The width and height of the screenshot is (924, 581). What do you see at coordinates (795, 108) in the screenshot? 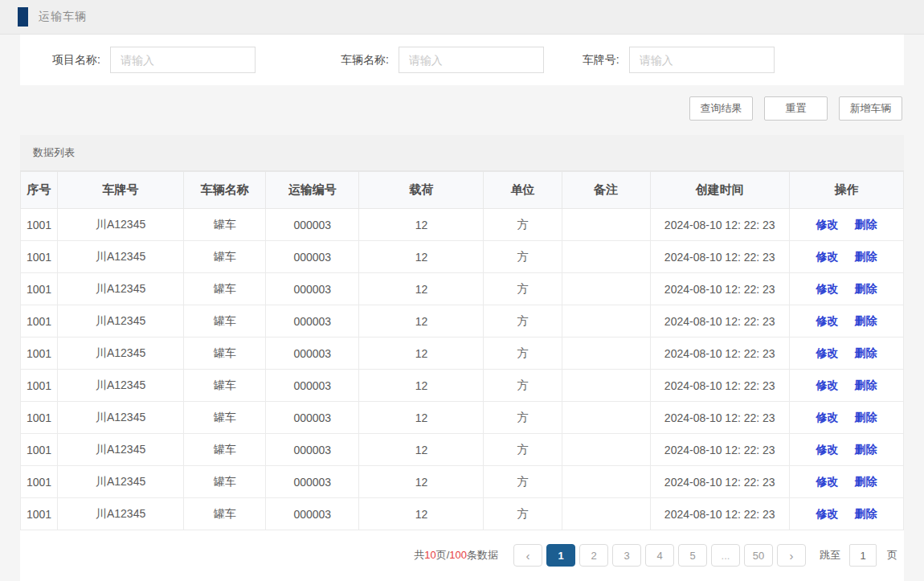
I see `reset-button: 重置` at bounding box center [795, 108].